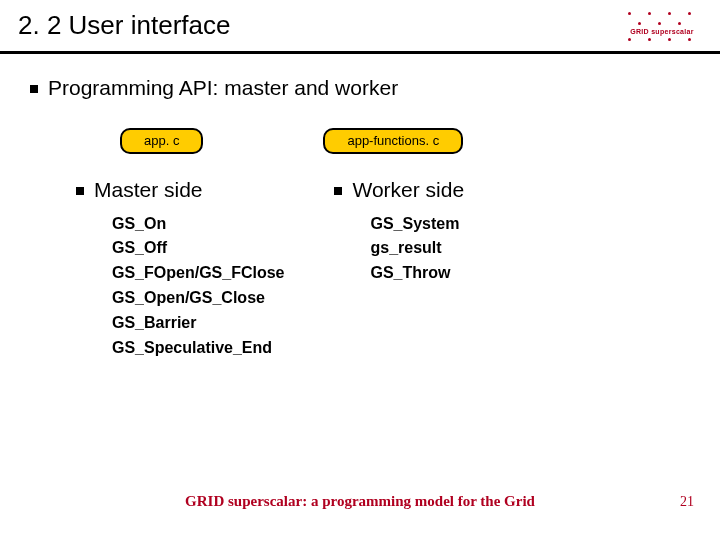  What do you see at coordinates (198, 298) in the screenshot?
I see `function-item: GS_Open/GS_Close` at bounding box center [198, 298].